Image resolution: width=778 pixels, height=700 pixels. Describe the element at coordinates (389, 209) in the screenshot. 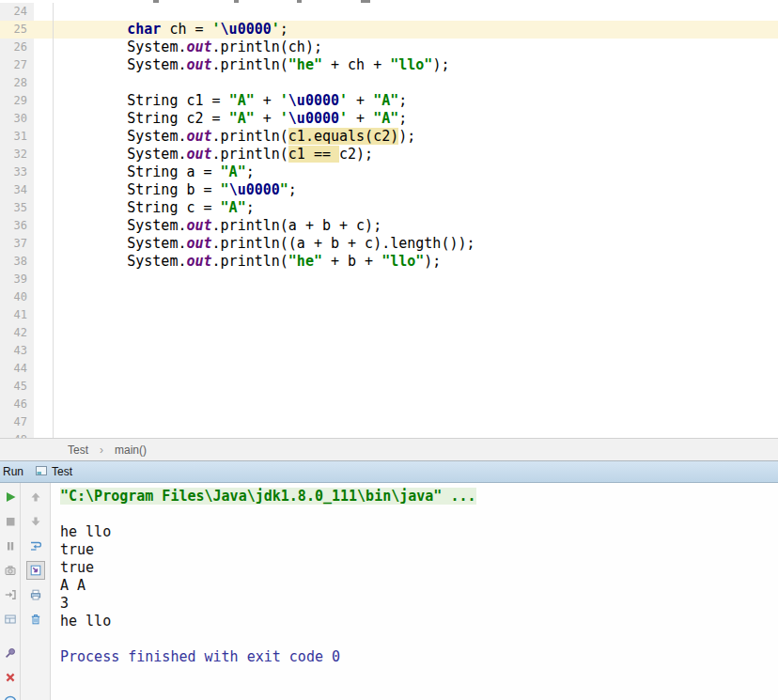

I see `code-line: 35 String c = "A";` at that location.